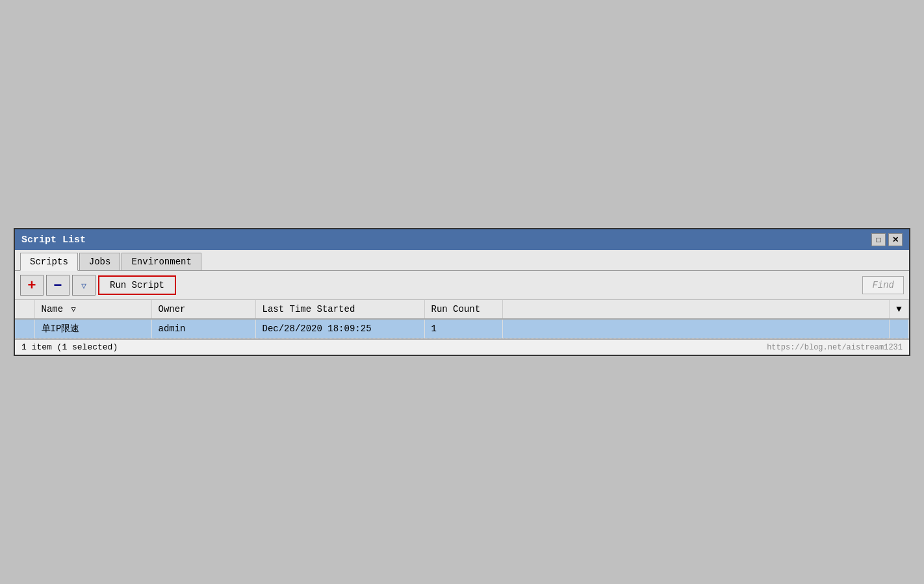 The image size is (924, 584). Describe the element at coordinates (70, 347) in the screenshot. I see `status-text: 1 item (1 selected)` at that location.